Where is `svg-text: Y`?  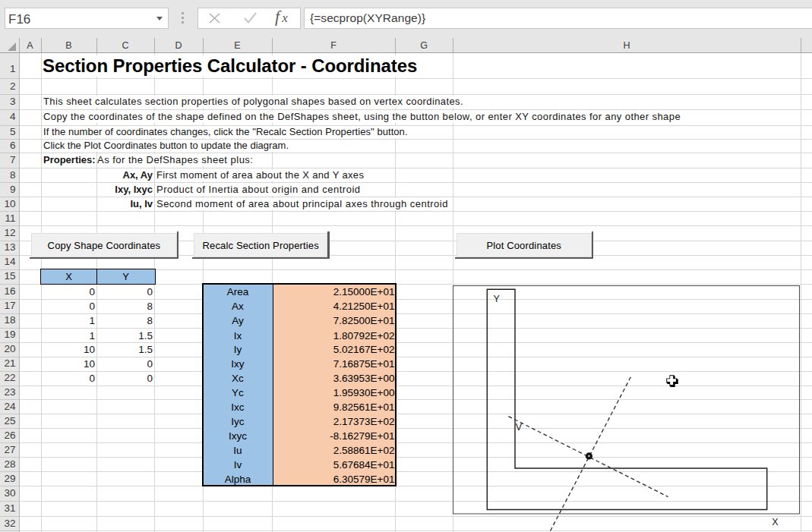 svg-text: Y is located at coordinates (497, 299).